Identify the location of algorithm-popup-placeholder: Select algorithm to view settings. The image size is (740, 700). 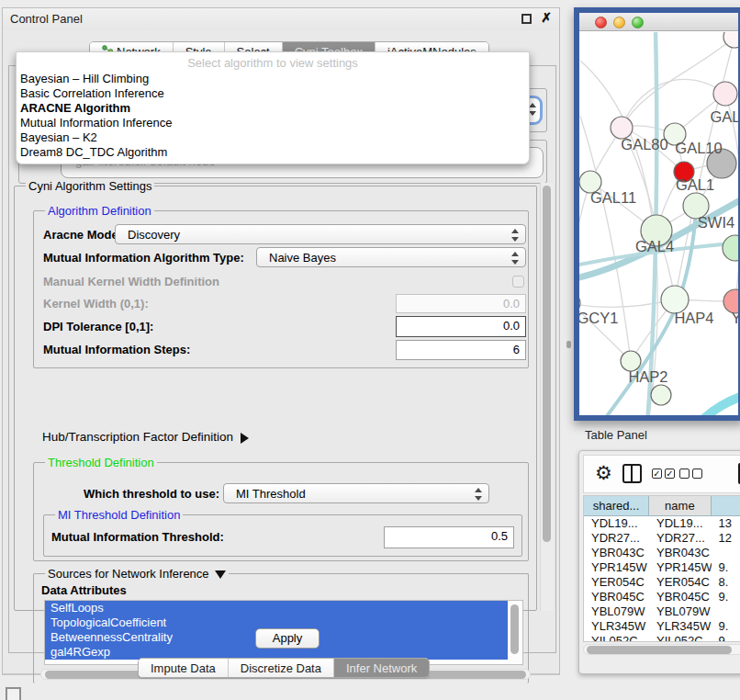
(273, 62).